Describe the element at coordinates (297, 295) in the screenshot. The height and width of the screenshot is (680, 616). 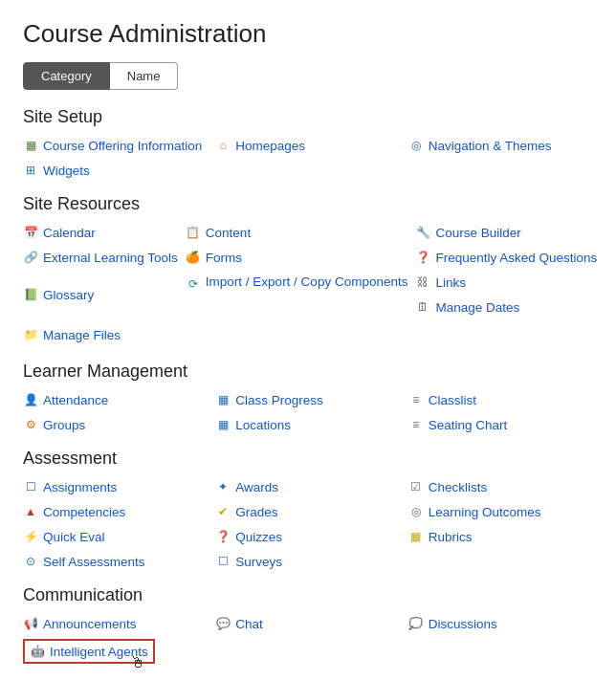
I see `link-import-export: ⟳ Import / Export / Copy Components` at that location.